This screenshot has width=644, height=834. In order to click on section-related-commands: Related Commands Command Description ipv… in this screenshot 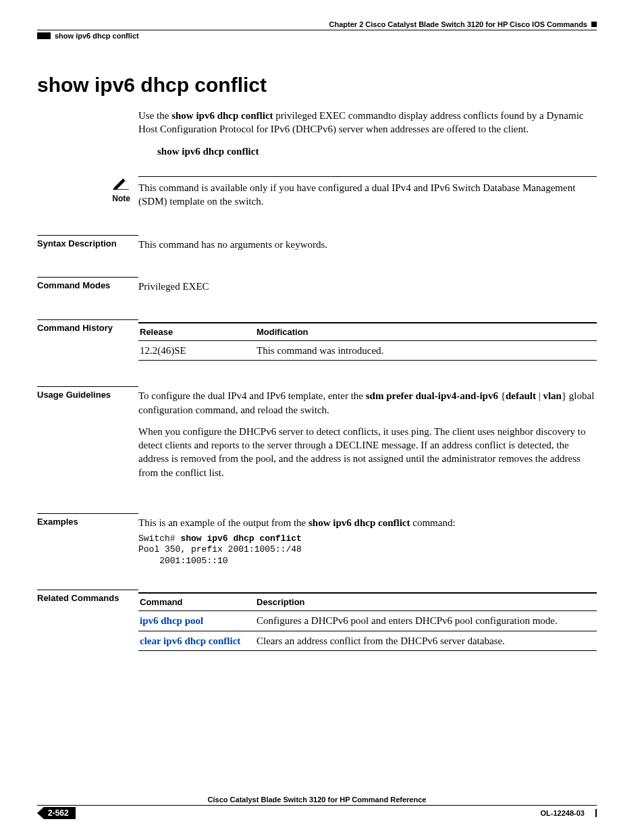, I will do `click(317, 620)`.